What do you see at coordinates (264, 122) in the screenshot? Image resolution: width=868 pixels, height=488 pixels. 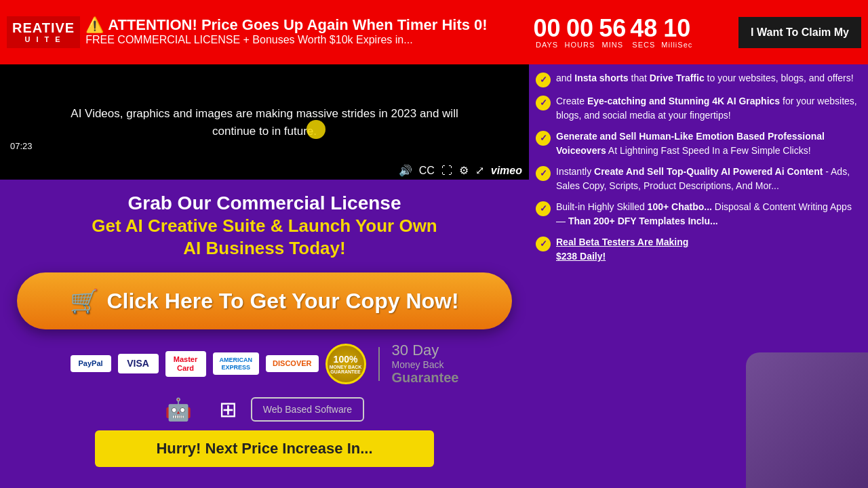 I see `video-text: AI Videos, graphics and images are makin…` at bounding box center [264, 122].